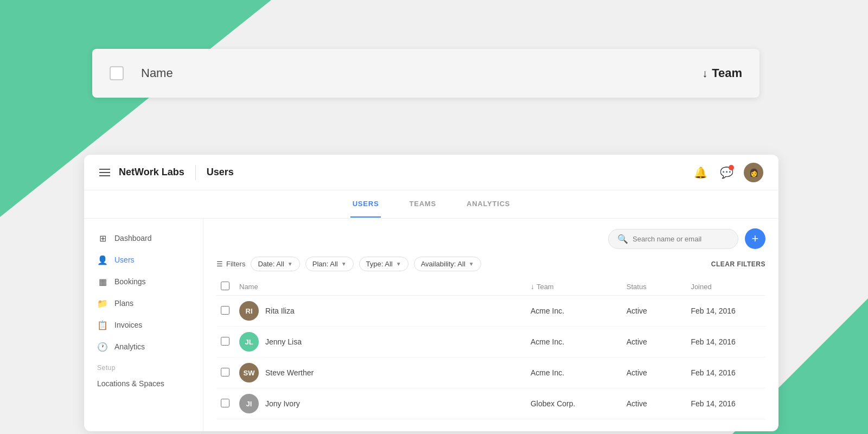 This screenshot has height=434, width=868. What do you see at coordinates (573, 286) in the screenshot?
I see `th-team: ↓Team` at bounding box center [573, 286].